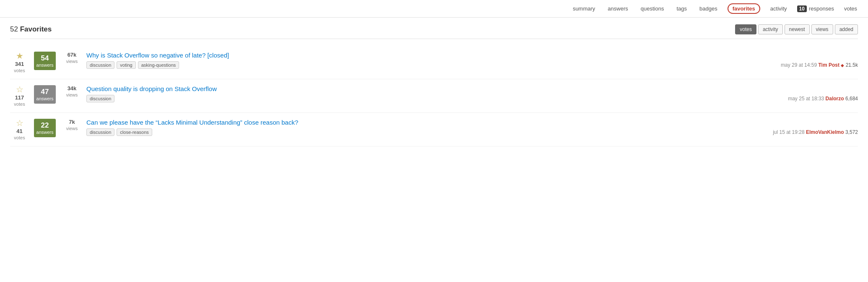 The image size is (868, 282). What do you see at coordinates (19, 104) in the screenshot?
I see `vote-label-2: votes` at bounding box center [19, 104].